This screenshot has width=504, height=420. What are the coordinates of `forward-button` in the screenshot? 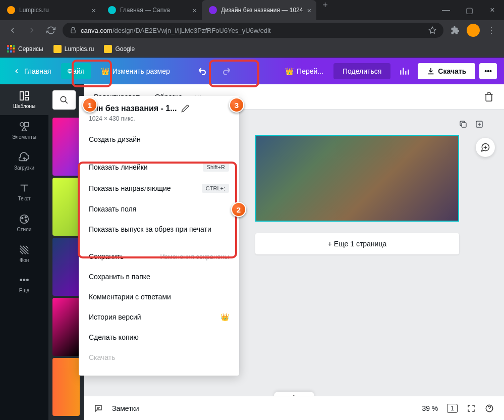 It's located at (32, 30).